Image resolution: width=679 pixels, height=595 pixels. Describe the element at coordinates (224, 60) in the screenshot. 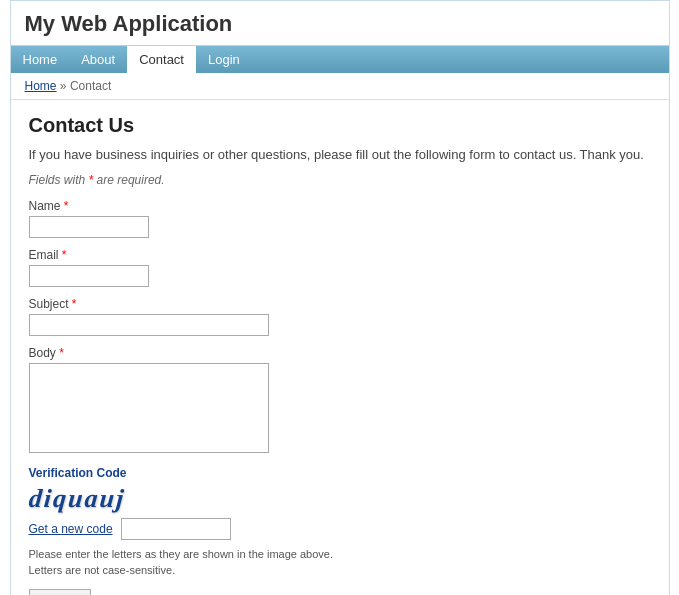

I see `nav-login: Login` at that location.